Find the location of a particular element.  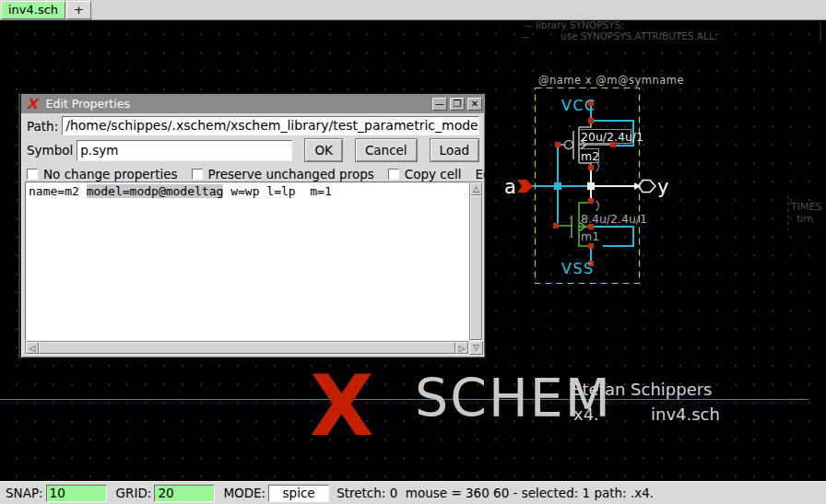

path-field: /home/schippes/.xschem/xschem_library/te… is located at coordinates (271, 125).